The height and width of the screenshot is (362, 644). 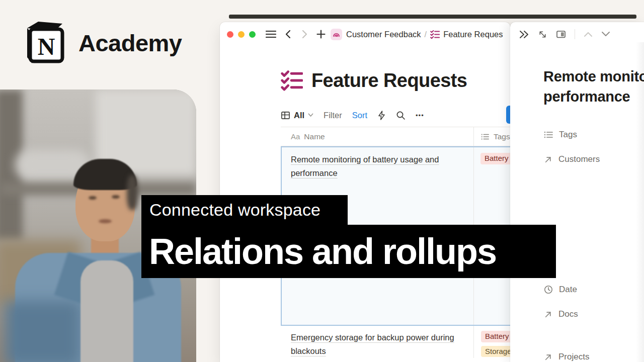 I want to click on record-title-line1: Remote monitoring of battery usage and, so click(x=594, y=76).